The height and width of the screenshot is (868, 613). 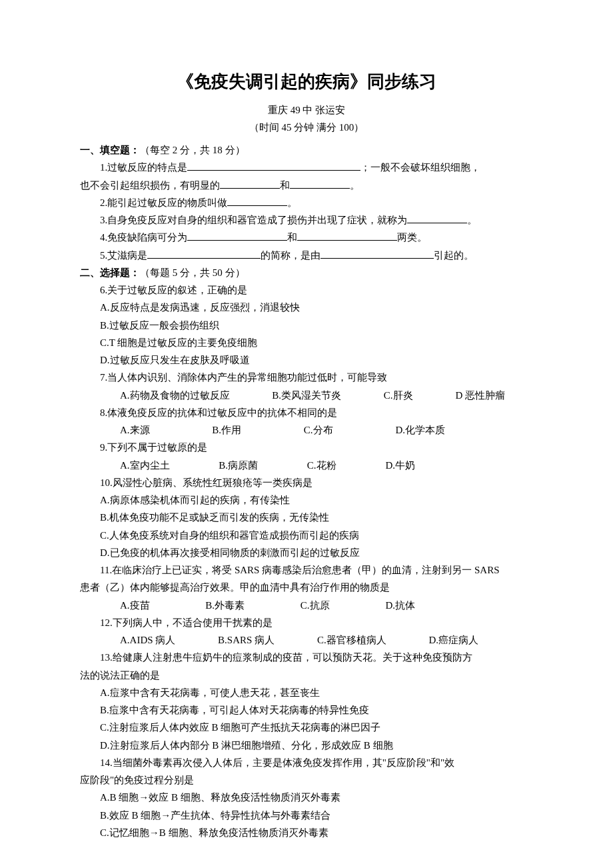 I want to click on q14-stem-line1: 14.当细菌外毒素再次侵入人体后，主要是体液免疫发挥作用，其"反应阶段"和"效, so click(x=306, y=763).